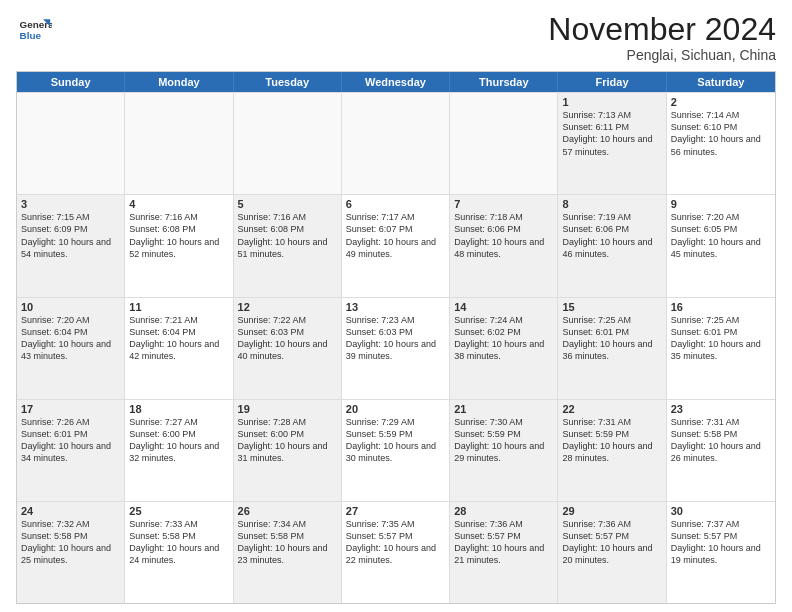 The image size is (792, 612). Describe the element at coordinates (504, 338) in the screenshot. I see `day-info: Sunrise: 7:24 AM Sunset: 6:02 PM Dayligh…` at that location.